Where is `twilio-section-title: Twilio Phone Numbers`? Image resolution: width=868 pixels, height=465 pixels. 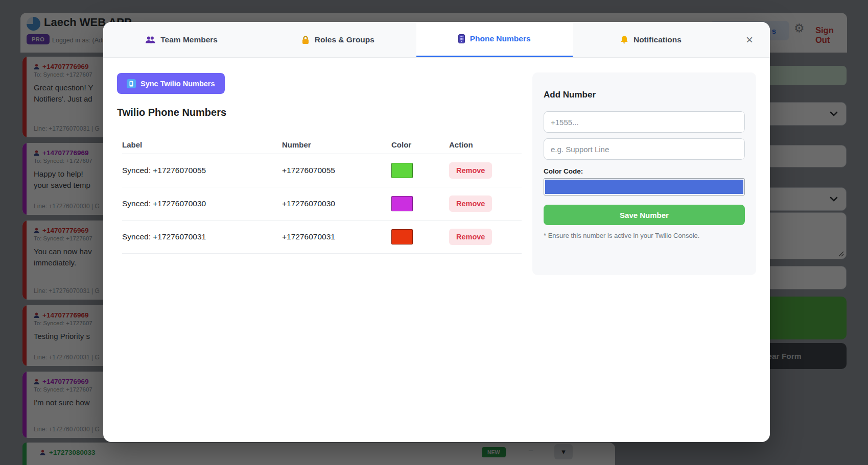
twilio-section-title: Twilio Phone Numbers is located at coordinates (172, 112).